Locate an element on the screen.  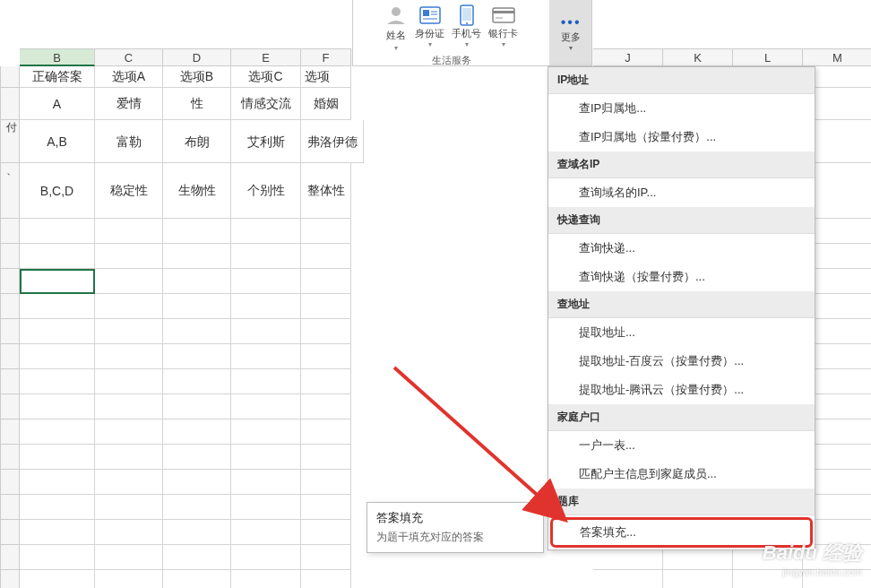
active-cell is located at coordinates (57, 281).